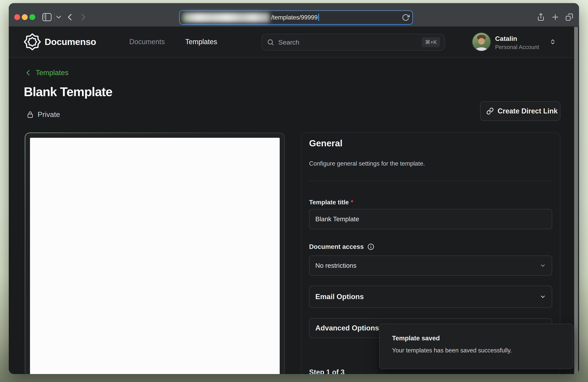 This screenshot has height=382, width=588. What do you see at coordinates (347, 328) in the screenshot?
I see `advanced-options-label: Advanced Options` at bounding box center [347, 328].